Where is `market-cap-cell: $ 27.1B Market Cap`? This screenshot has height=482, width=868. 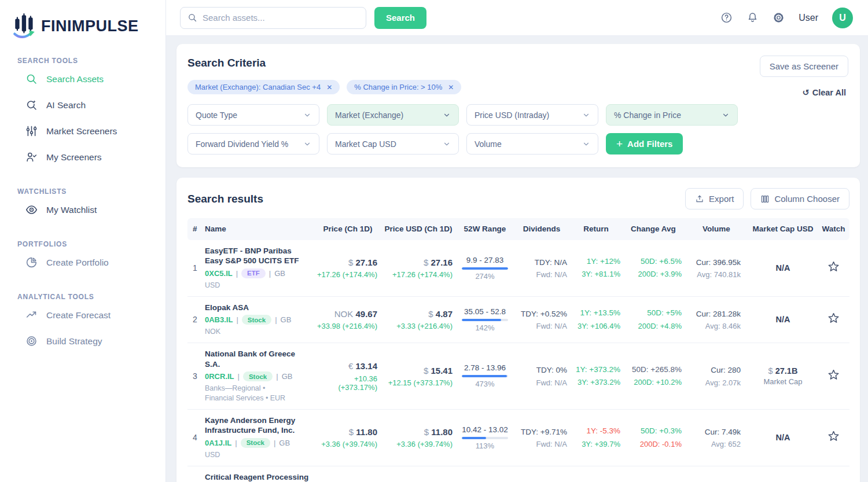 market-cap-cell: $ 27.1B Market Cap is located at coordinates (783, 376).